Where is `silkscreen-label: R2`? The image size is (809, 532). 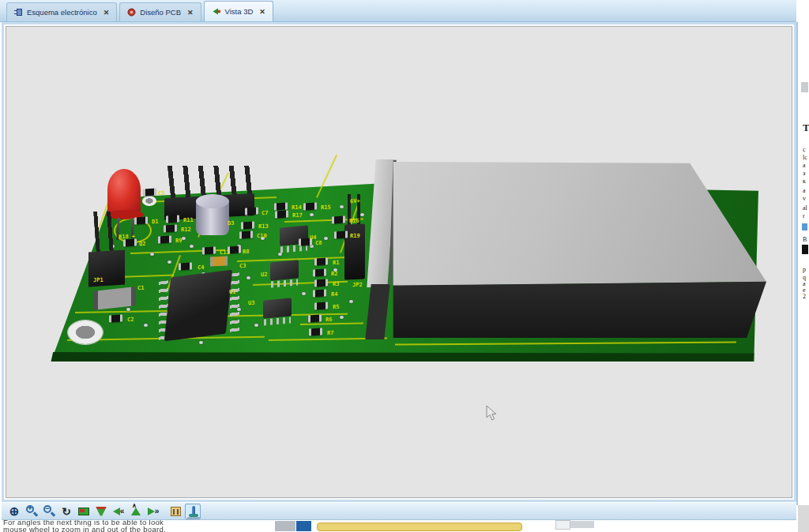 silkscreen-label: R2 is located at coordinates (334, 274).